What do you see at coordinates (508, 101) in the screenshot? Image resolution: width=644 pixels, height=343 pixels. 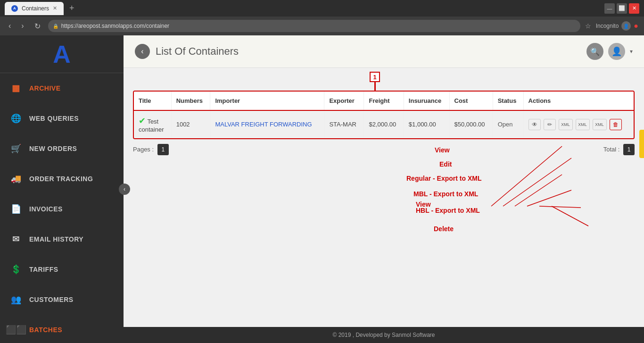 I see `col-status: Status` at bounding box center [508, 101].